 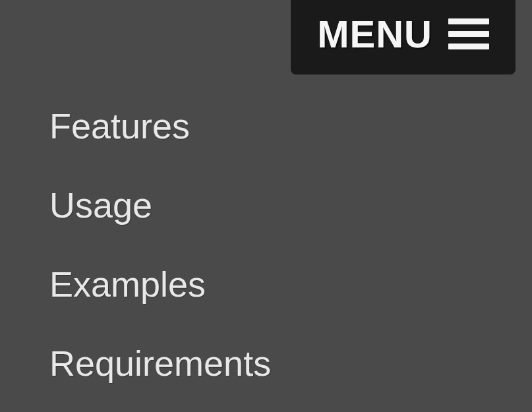 What do you see at coordinates (403, 37) in the screenshot?
I see `menu-toggle-button: MENU` at bounding box center [403, 37].